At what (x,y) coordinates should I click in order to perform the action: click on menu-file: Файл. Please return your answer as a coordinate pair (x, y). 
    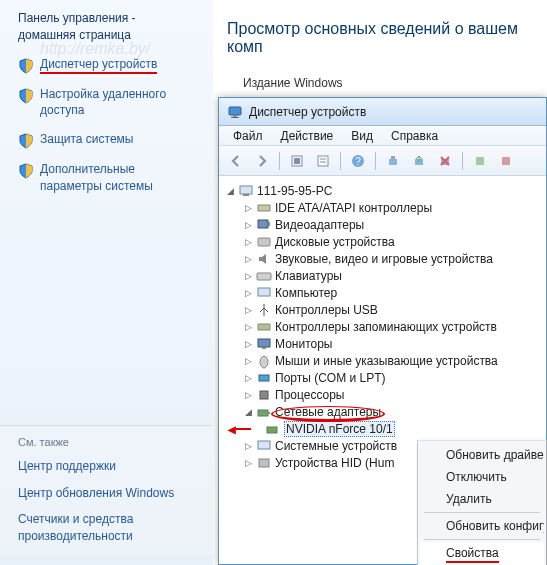
    Looking at the image, I should click on (248, 136).